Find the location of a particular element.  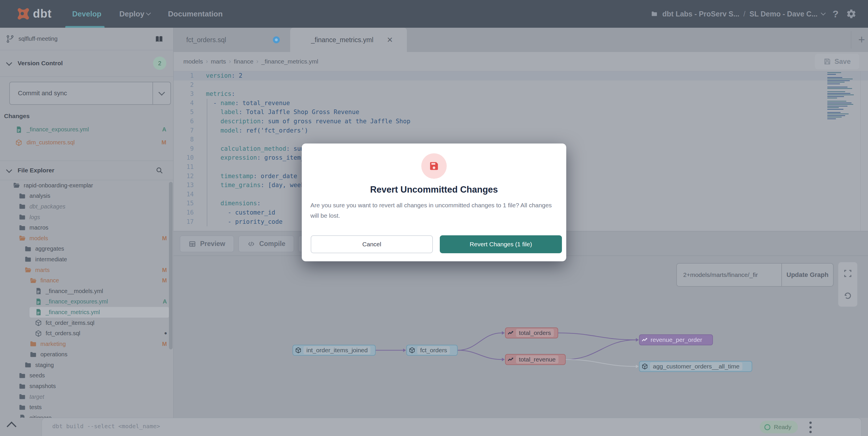

lineage-node-total_revenue: total_revenue is located at coordinates (535, 360).